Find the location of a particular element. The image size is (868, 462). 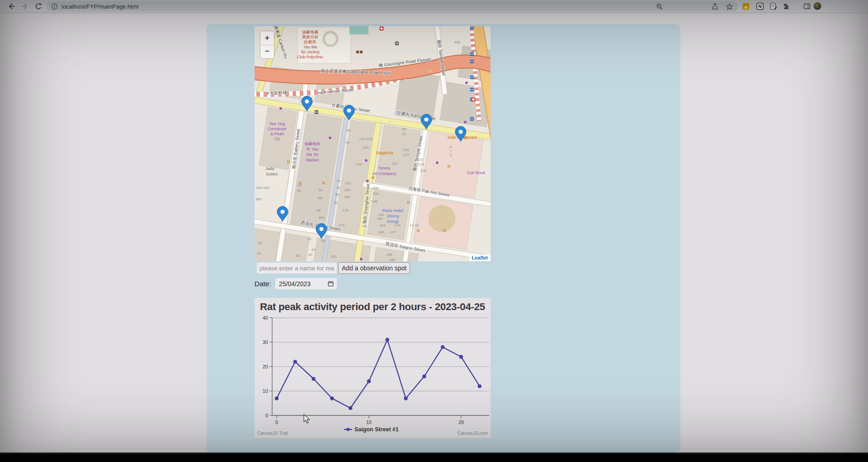

map-house-number: 405 is located at coordinates (457, 42).